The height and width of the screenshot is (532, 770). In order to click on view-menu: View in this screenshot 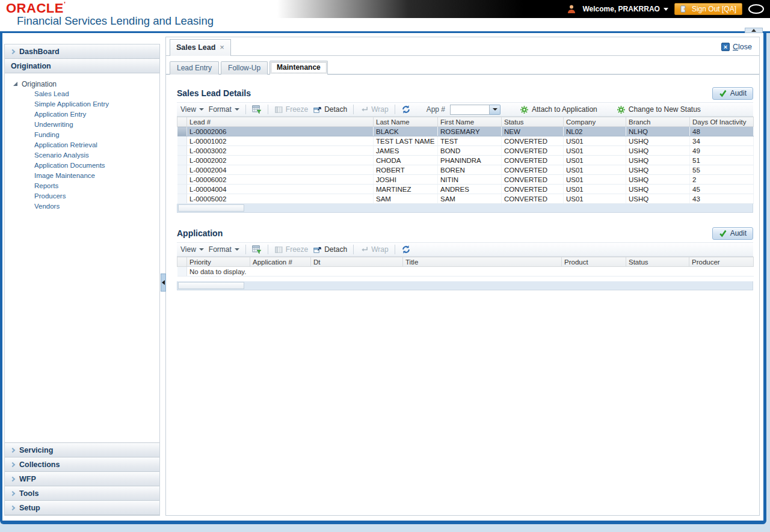, I will do `click(192, 109)`.